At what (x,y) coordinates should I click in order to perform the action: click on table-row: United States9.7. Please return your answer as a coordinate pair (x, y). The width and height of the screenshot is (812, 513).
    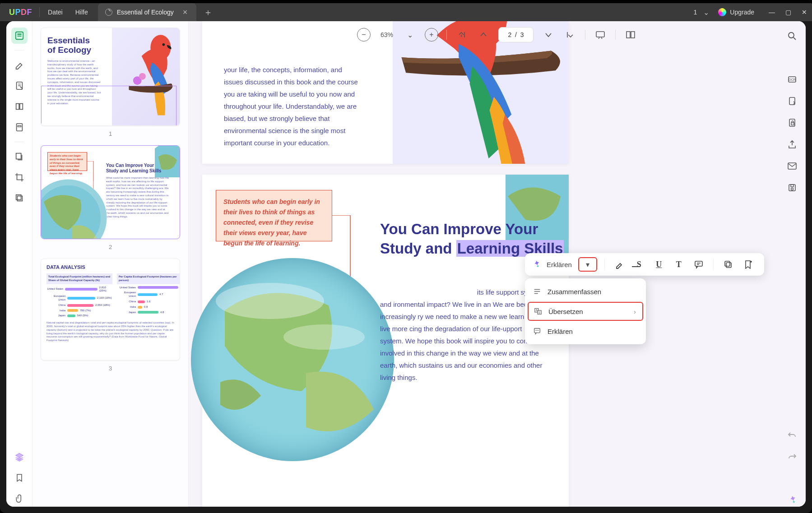
    Looking at the image, I should click on (148, 288).